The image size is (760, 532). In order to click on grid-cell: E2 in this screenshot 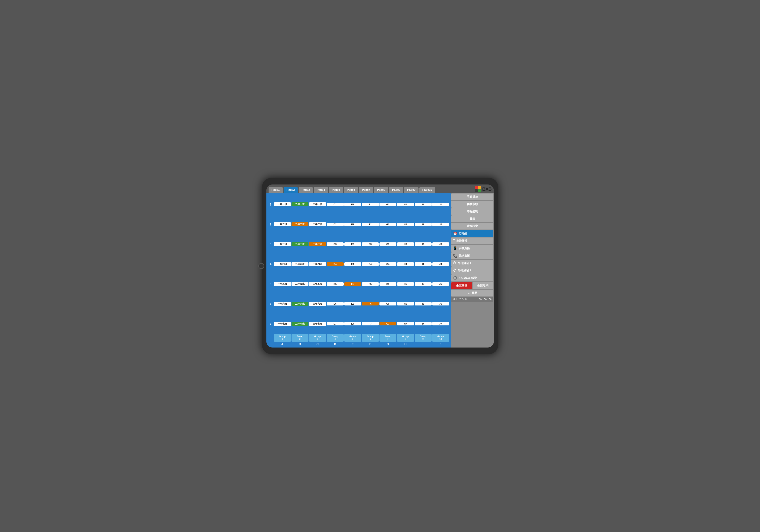, I will do `click(353, 224)`.